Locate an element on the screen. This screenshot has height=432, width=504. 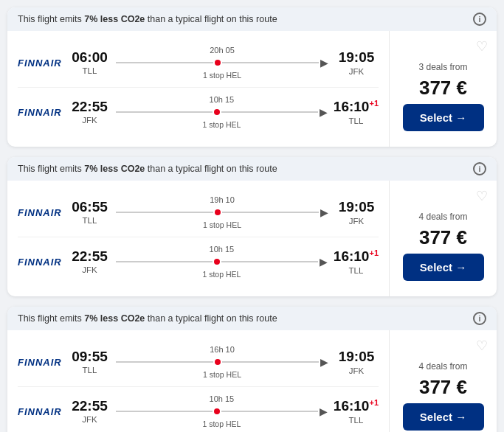
depart-time: 06:00 is located at coordinates (90, 58).